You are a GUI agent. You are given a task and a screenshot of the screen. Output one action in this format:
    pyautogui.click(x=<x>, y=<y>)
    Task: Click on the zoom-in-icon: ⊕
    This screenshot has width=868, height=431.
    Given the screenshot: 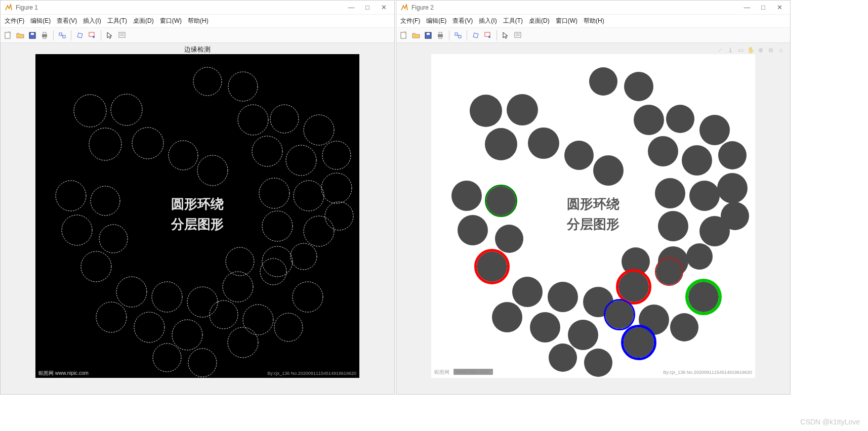 What is the action you would take?
    pyautogui.click(x=761, y=50)
    